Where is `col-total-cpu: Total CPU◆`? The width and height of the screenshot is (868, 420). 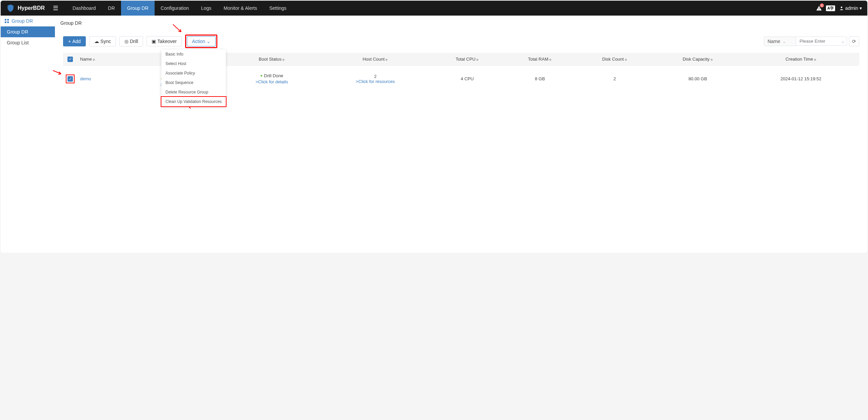 col-total-cpu: Total CPU◆ is located at coordinates (467, 59).